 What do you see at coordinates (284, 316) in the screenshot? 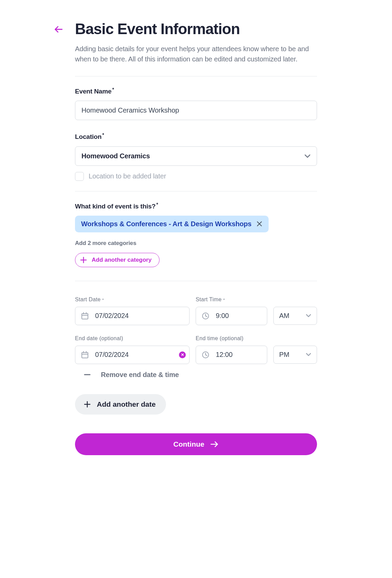
I see `start-ampm-value: AM` at bounding box center [284, 316].